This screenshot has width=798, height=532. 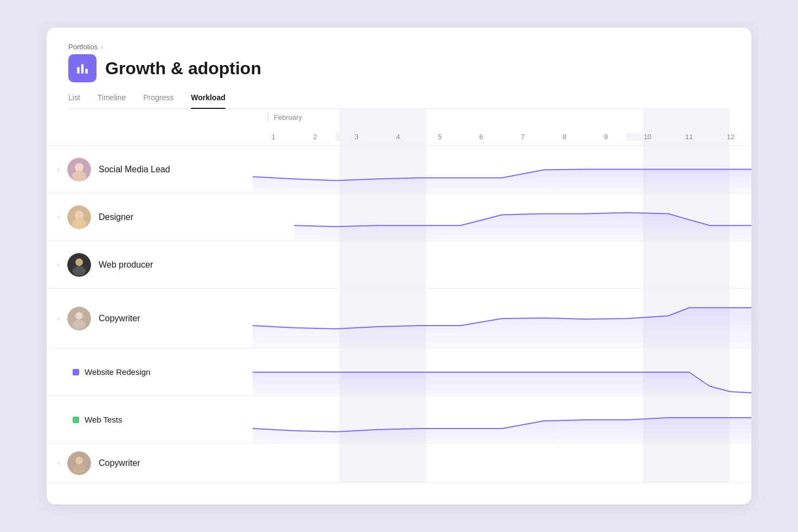 I want to click on dot-website-redesign, so click(x=76, y=372).